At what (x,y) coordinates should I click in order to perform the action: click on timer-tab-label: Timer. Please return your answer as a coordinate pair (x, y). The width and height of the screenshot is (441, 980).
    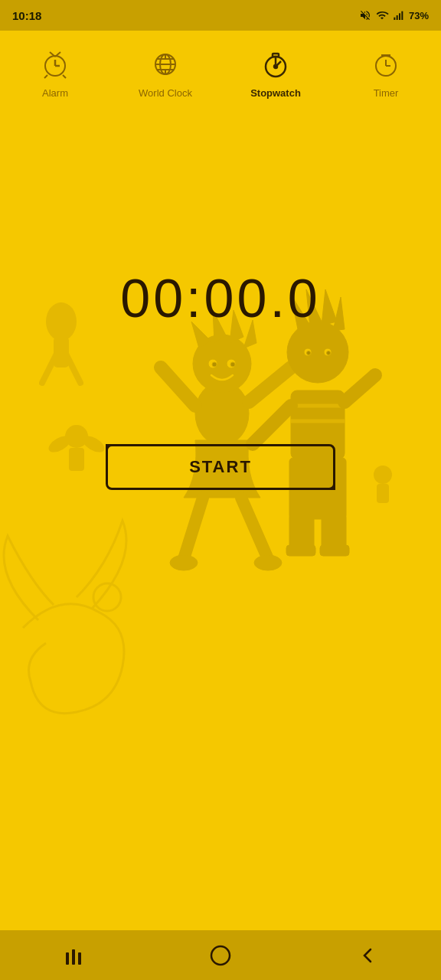
    Looking at the image, I should click on (386, 93).